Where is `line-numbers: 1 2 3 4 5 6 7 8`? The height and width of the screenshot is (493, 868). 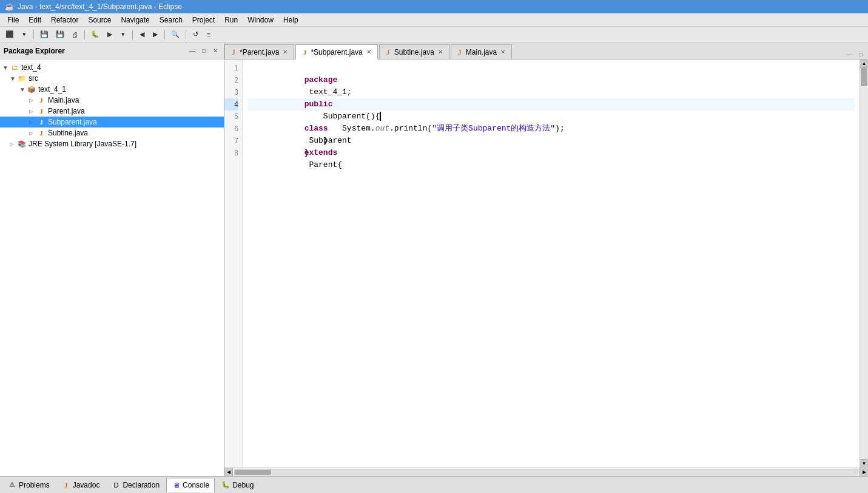
line-numbers: 1 2 3 4 5 6 7 8 is located at coordinates (234, 264).